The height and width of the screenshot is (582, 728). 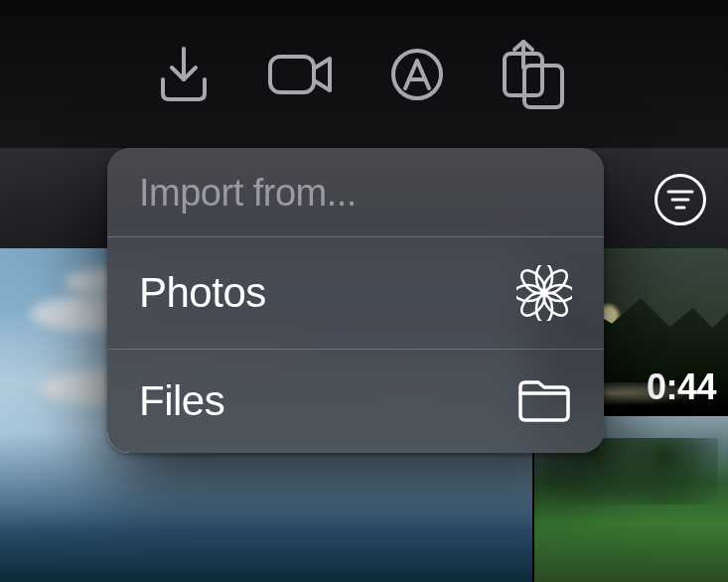 What do you see at coordinates (356, 401) in the screenshot?
I see `popover-item-files: Files` at bounding box center [356, 401].